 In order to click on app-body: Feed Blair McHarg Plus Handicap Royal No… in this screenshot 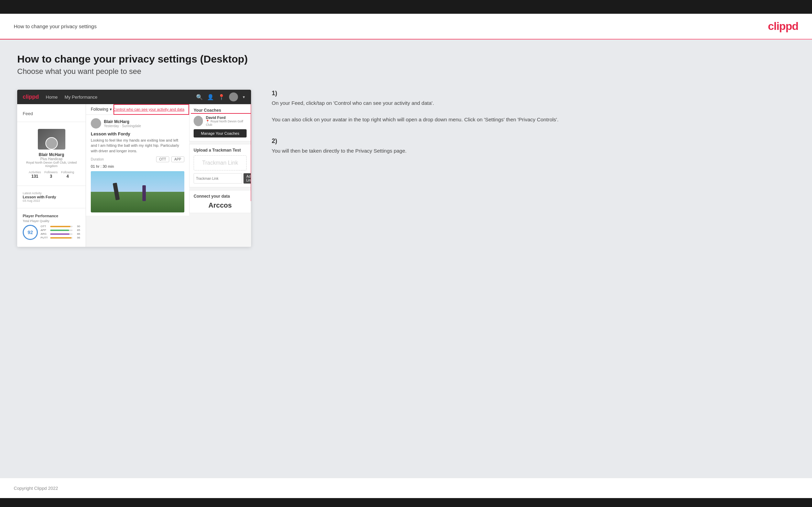, I will do `click(134, 175)`.